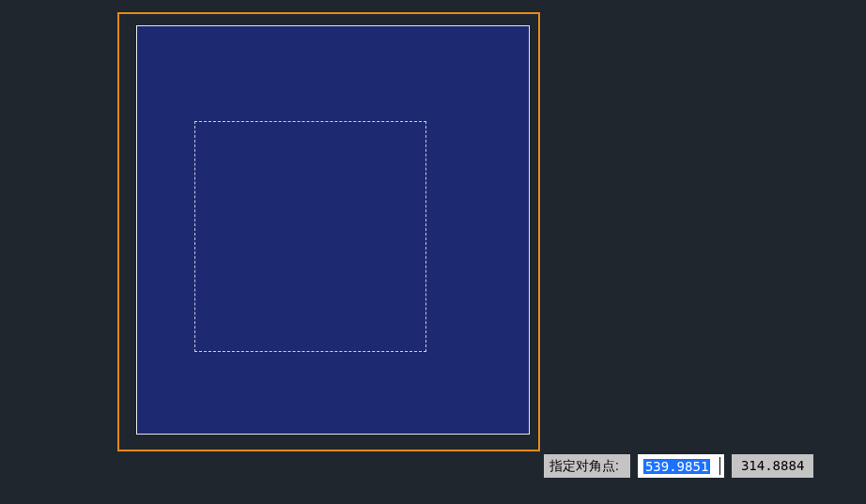 The height and width of the screenshot is (504, 866). Describe the element at coordinates (719, 466) in the screenshot. I see `text-cursor` at that location.